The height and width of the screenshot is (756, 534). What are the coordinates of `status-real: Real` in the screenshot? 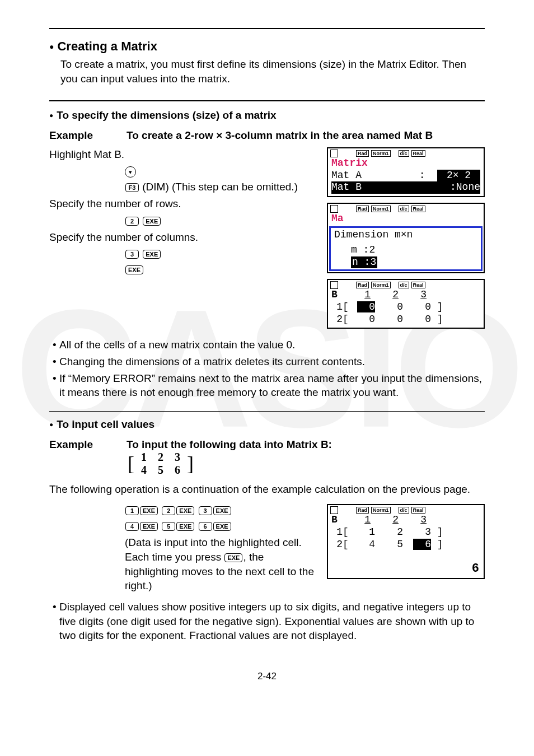 It's located at (419, 153).